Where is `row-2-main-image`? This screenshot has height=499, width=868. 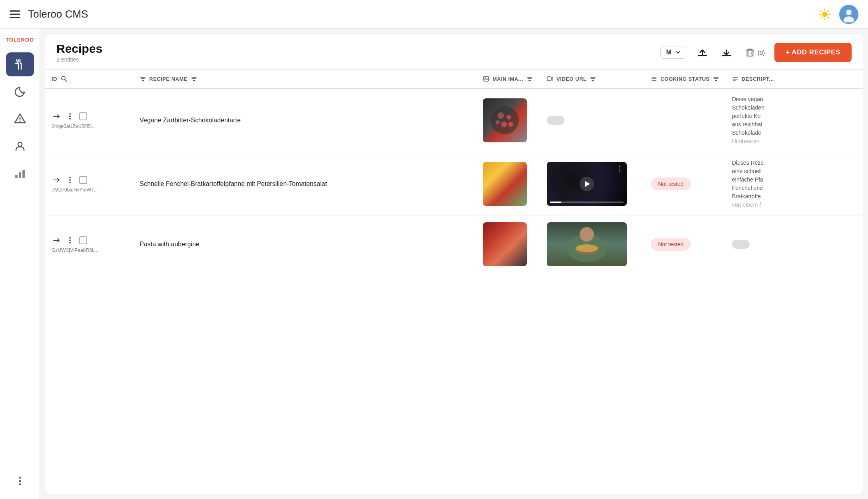 row-2-main-image is located at coordinates (505, 184).